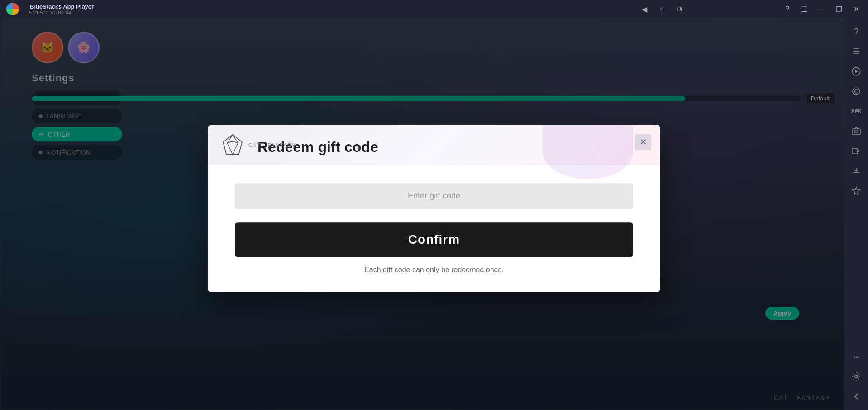 The image size is (868, 410). What do you see at coordinates (856, 191) in the screenshot?
I see `sidebar-macro-button` at bounding box center [856, 191].